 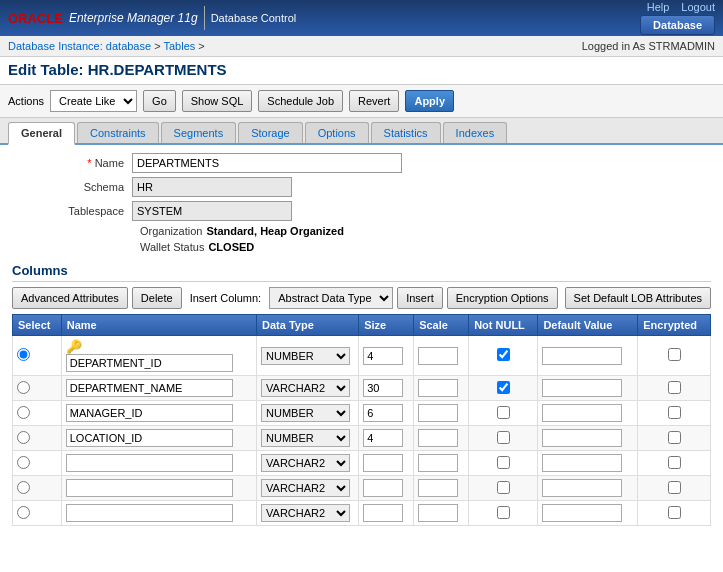 I want to click on row1-scale-input, so click(x=438, y=356).